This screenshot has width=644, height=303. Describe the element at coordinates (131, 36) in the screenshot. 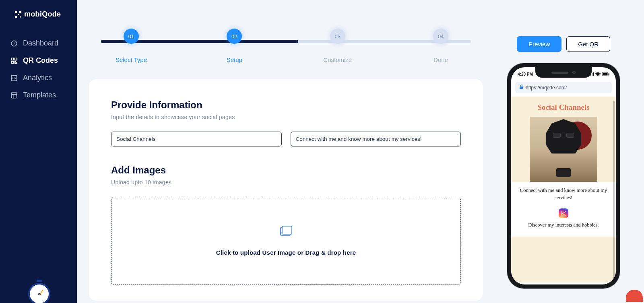

I see `step-number: 01` at that location.